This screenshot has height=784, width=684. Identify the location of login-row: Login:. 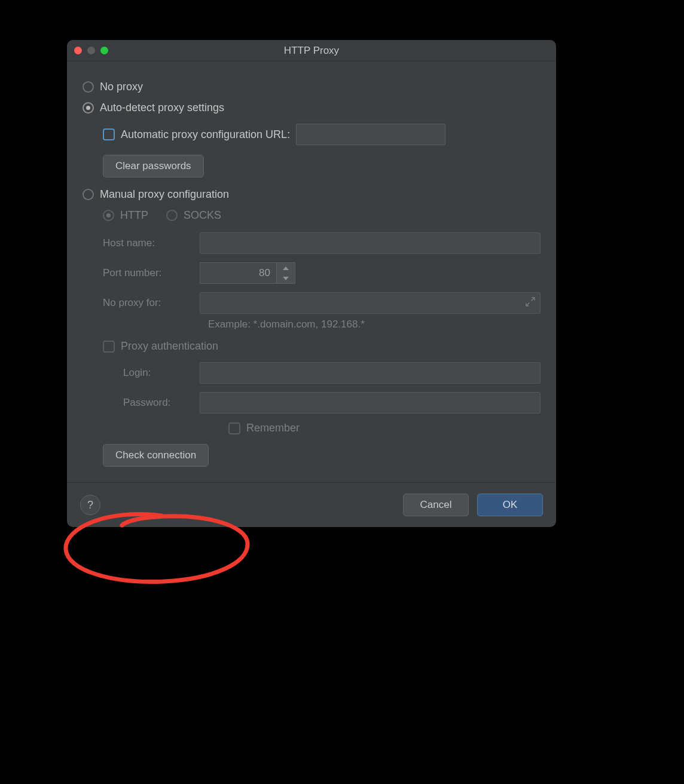
(332, 373).